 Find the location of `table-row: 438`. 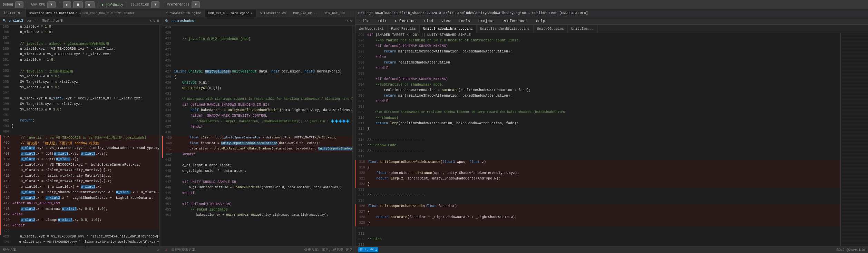

table-row: 438 is located at coordinates (257, 133).